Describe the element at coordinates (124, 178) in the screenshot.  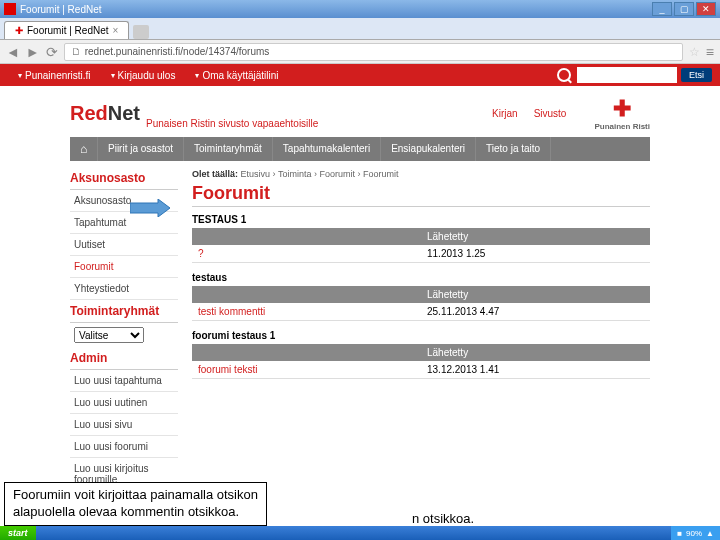
I see `sidebar-heading-osasto: Aksunosasto` at that location.